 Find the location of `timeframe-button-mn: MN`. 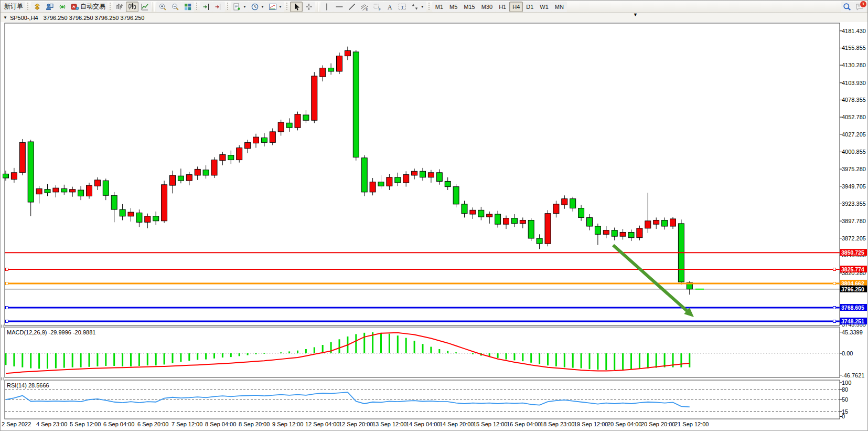

timeframe-button-mn: MN is located at coordinates (559, 7).